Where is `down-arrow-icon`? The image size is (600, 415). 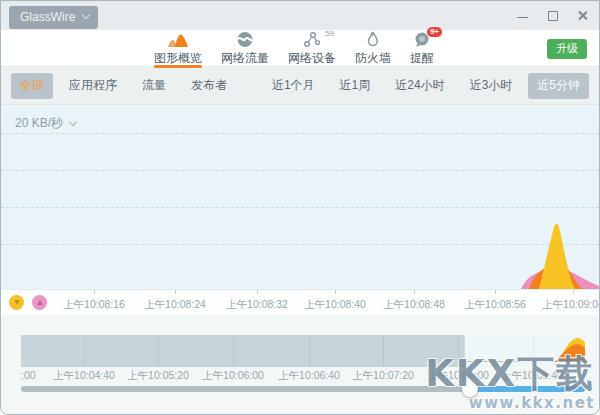
down-arrow-icon is located at coordinates (17, 302).